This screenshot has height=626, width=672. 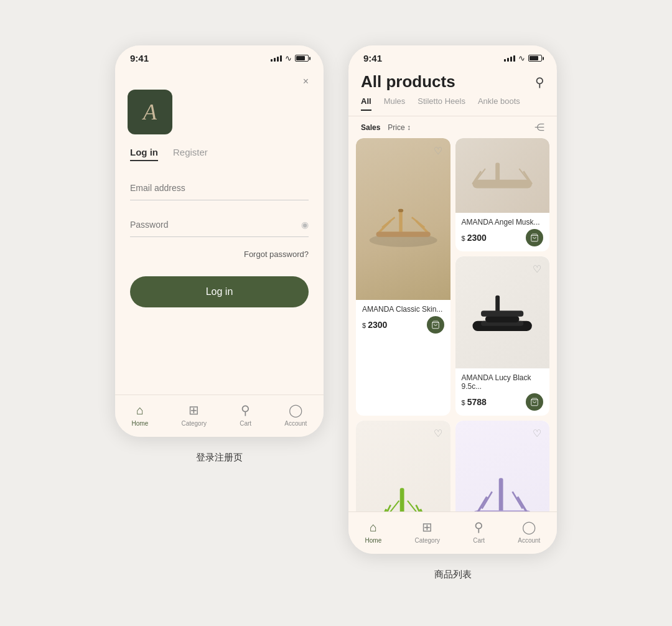 I want to click on sort-price: Price ↕, so click(x=399, y=128).